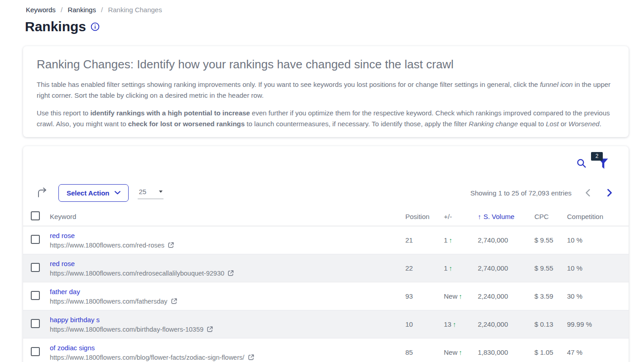 The height and width of the screenshot is (362, 644). I want to click on page-title: Rankings, so click(334, 26).